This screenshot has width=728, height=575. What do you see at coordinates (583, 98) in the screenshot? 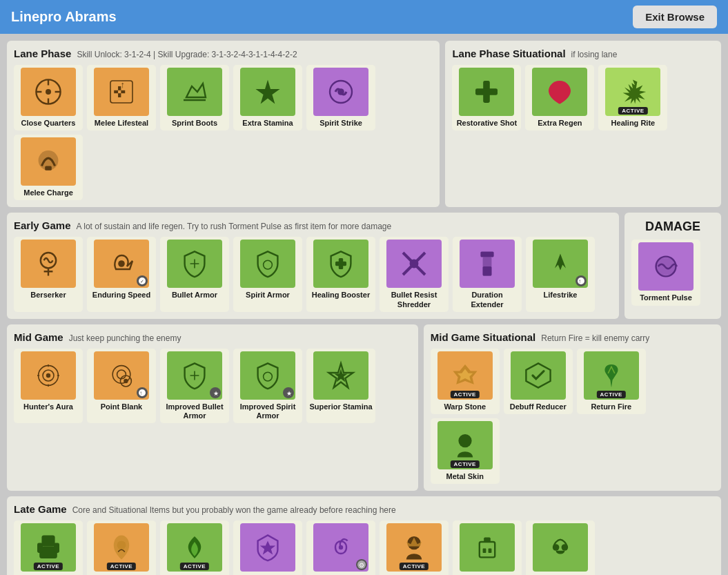
I see `lane-phase-sit-items: Restorative Shot Extra Regen` at bounding box center [583, 98].